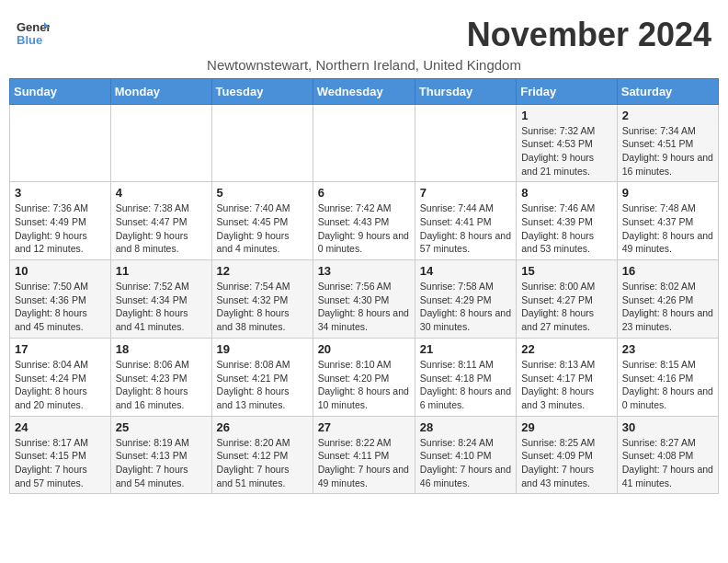 The height and width of the screenshot is (563, 728). Describe the element at coordinates (364, 307) in the screenshot. I see `day-info: Sunrise: 7:56 AMSunset: 4:30 PMDaylight:…` at that location.